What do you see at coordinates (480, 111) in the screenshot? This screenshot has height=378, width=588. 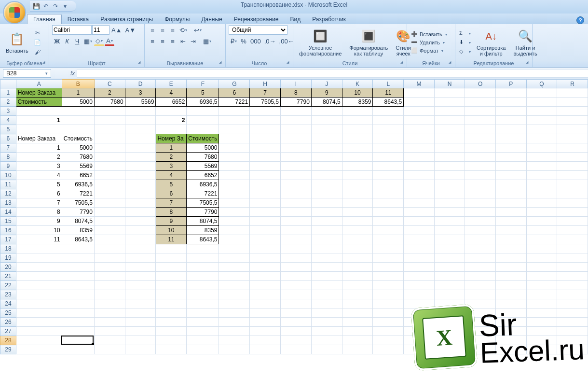 I see `cell-O3` at bounding box center [480, 111].